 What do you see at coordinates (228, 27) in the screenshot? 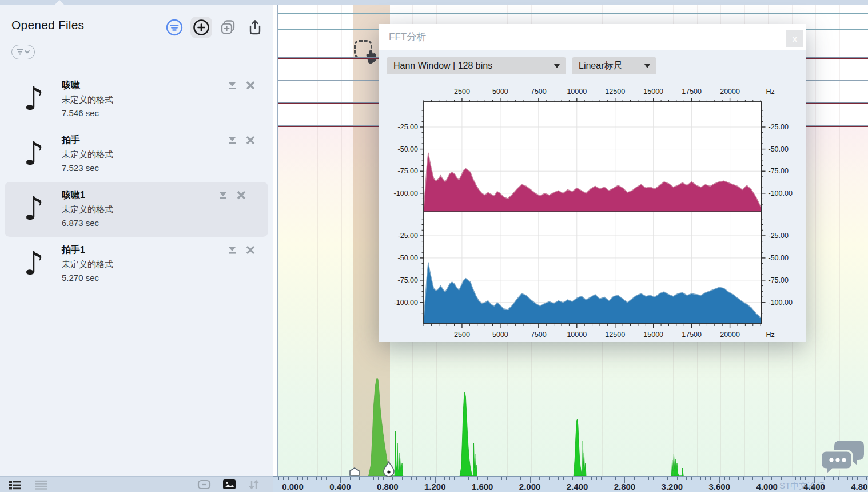
I see `duplicate-file-icon` at bounding box center [228, 27].